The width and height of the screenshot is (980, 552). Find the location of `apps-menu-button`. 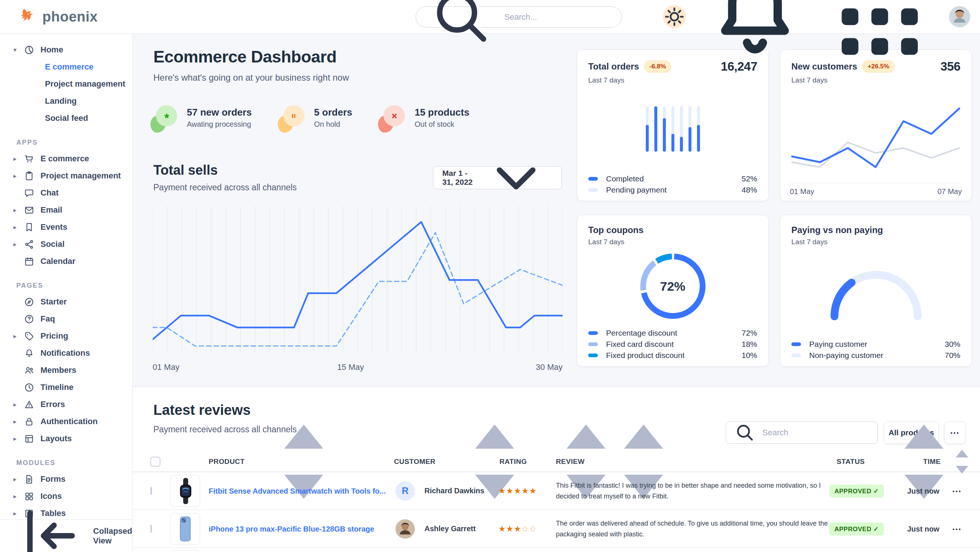

apps-menu-button is located at coordinates (880, 36).